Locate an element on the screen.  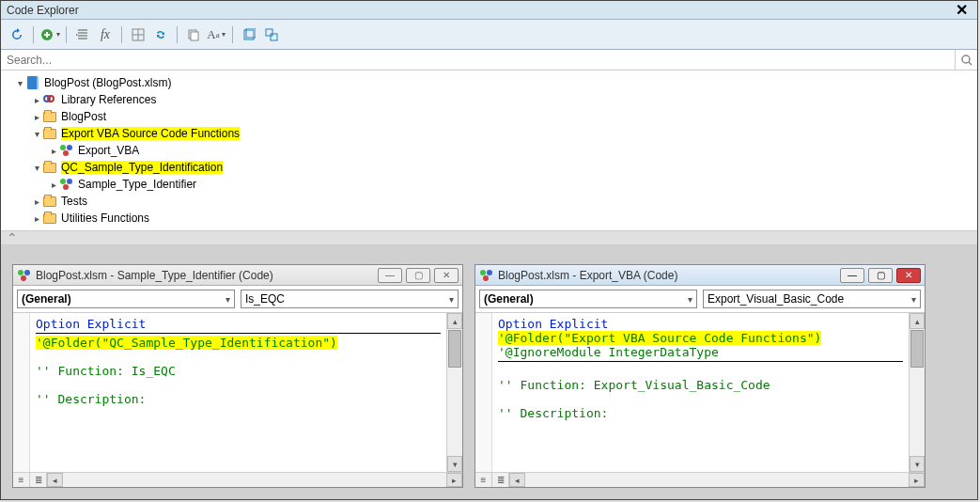
search-input is located at coordinates (477, 60).